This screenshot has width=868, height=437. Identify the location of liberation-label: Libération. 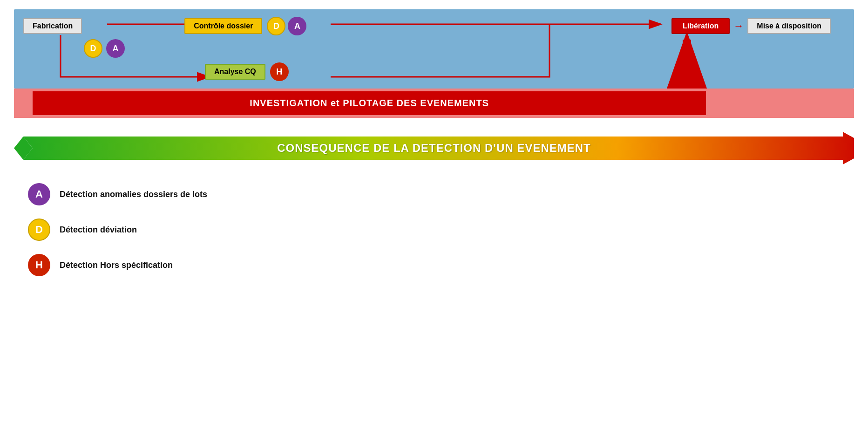
(700, 26).